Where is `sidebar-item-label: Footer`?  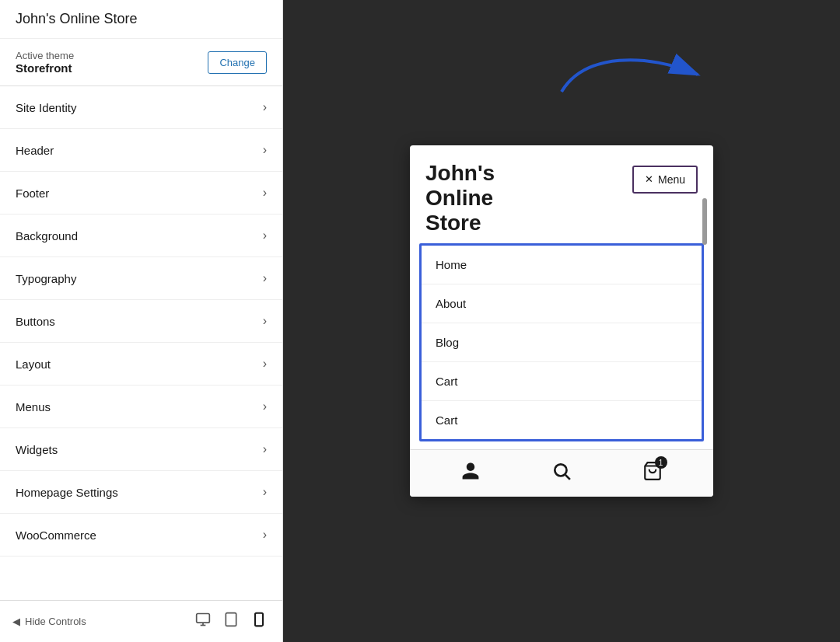
sidebar-item-label: Footer is located at coordinates (33, 193).